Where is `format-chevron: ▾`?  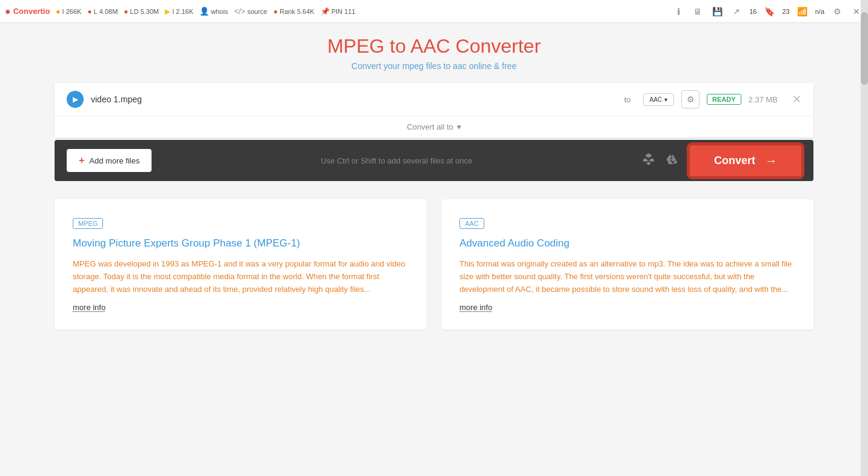 format-chevron: ▾ is located at coordinates (666, 99).